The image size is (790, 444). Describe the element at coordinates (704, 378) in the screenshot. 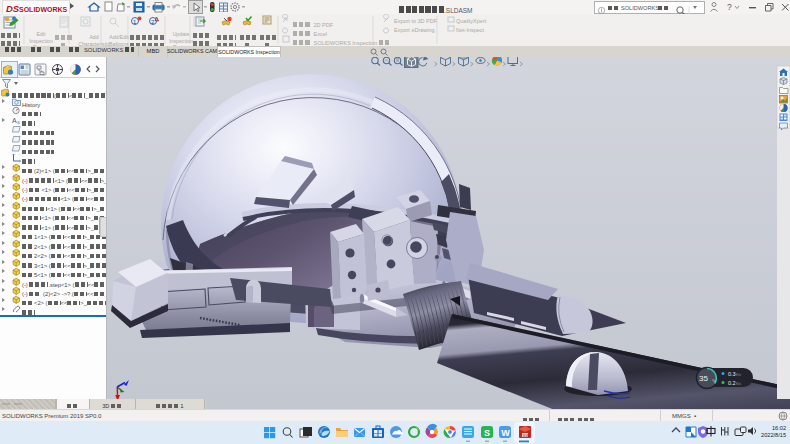

I see `svg-text: 35` at that location.